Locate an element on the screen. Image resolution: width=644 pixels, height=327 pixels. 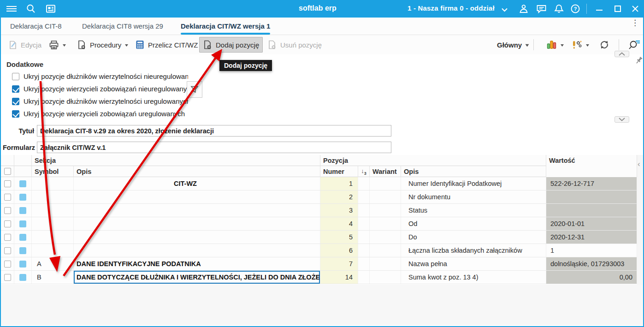
table-row: 5Do2020-12-31 is located at coordinates (319, 237).